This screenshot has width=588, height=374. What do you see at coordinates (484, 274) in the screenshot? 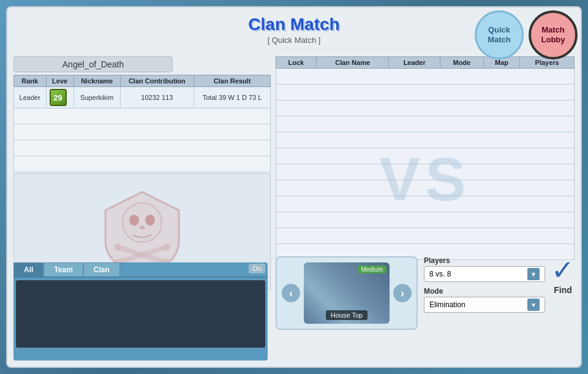
I see `players-select: 8 vs. 8 ▼` at bounding box center [484, 274].